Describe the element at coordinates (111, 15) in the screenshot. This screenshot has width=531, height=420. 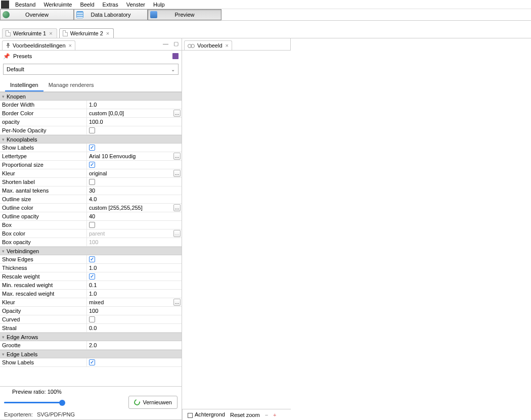
I see `mode-datalab-label: Data Laboratory` at that location.